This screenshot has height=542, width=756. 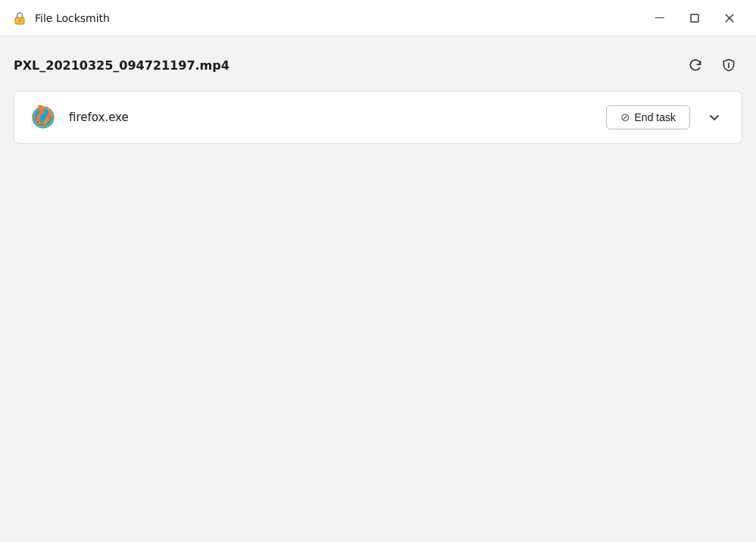 I want to click on refresh-button, so click(x=695, y=65).